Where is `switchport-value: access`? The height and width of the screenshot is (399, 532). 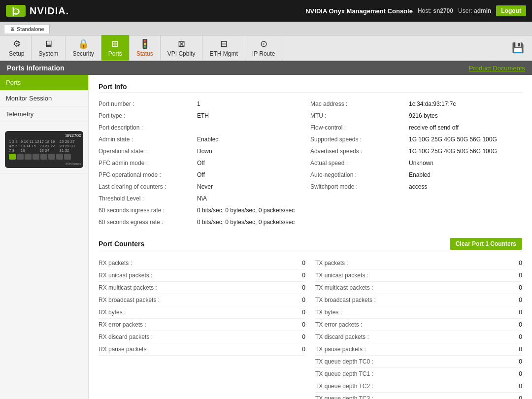
switchport-value: access is located at coordinates (418, 187).